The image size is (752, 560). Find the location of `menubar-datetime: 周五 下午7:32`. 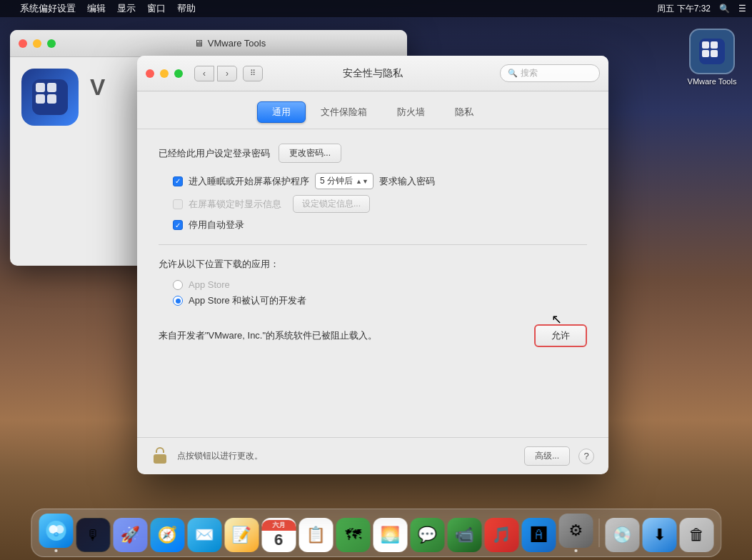

menubar-datetime: 周五 下午7:32 is located at coordinates (684, 9).